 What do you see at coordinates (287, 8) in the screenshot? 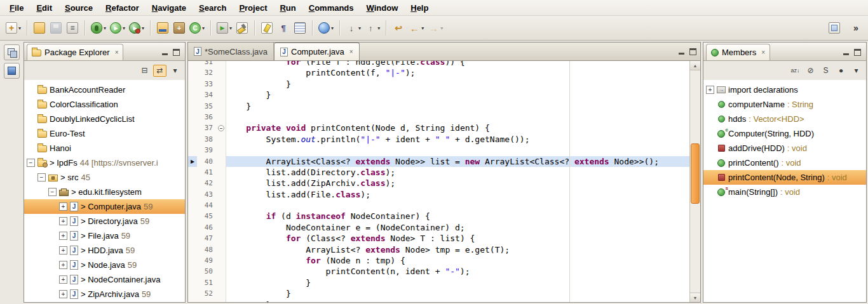
I see `menu-run: Run` at bounding box center [287, 8].